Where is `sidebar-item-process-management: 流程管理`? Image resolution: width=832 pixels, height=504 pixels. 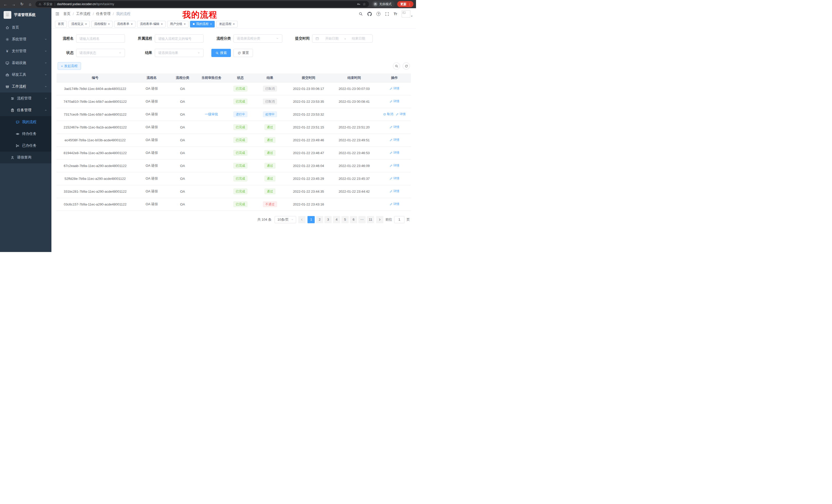
sidebar-item-process-management: 流程管理 is located at coordinates (26, 99).